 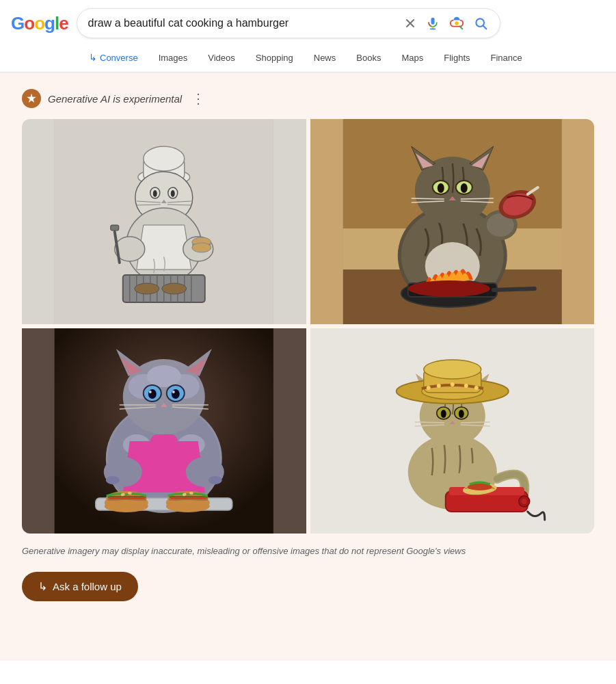 I want to click on google-logo: Google, so click(x=40, y=23).